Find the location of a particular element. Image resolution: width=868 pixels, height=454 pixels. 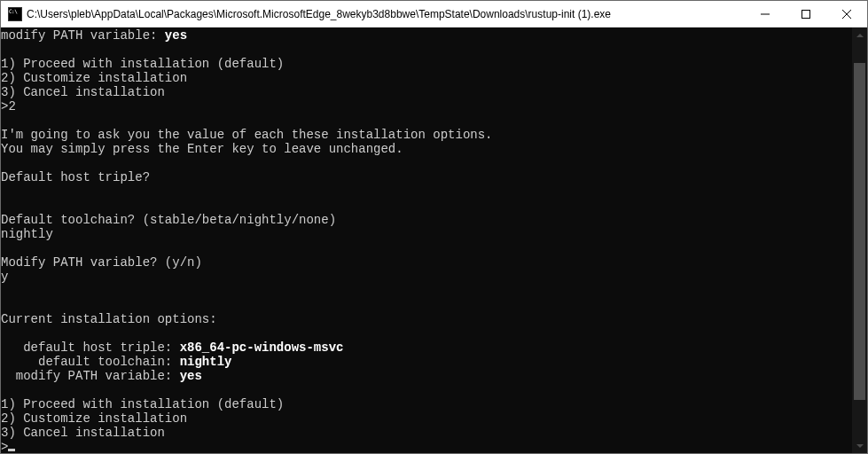

menu-option-3: 3) Cancel installation is located at coordinates (426, 92).